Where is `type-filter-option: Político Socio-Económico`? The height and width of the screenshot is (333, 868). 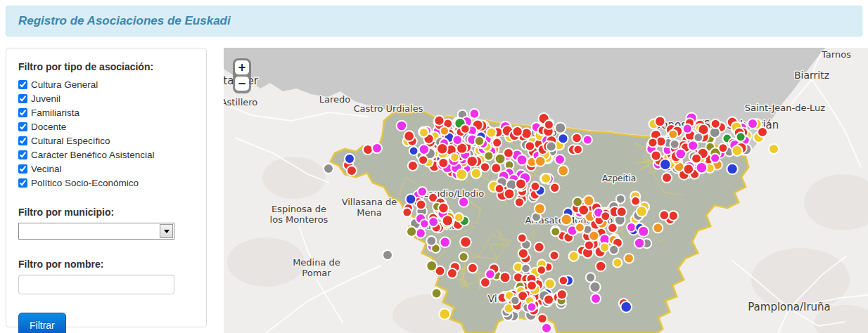
type-filter-option: Político Socio-Económico is located at coordinates (107, 183).